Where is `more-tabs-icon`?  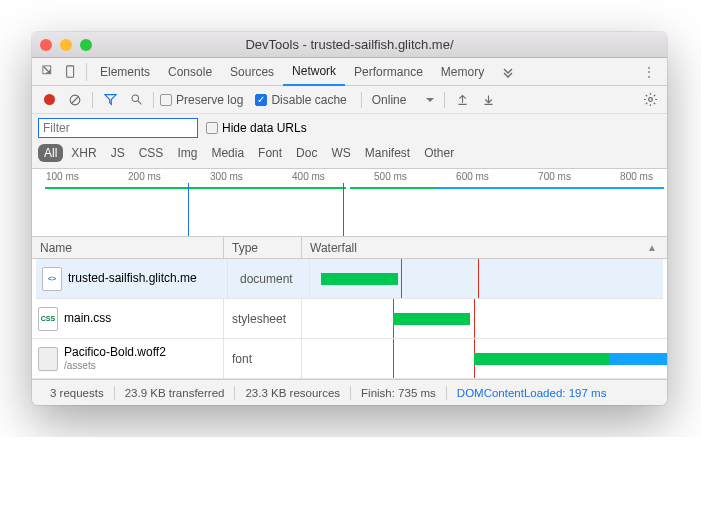 more-tabs-icon is located at coordinates (508, 72).